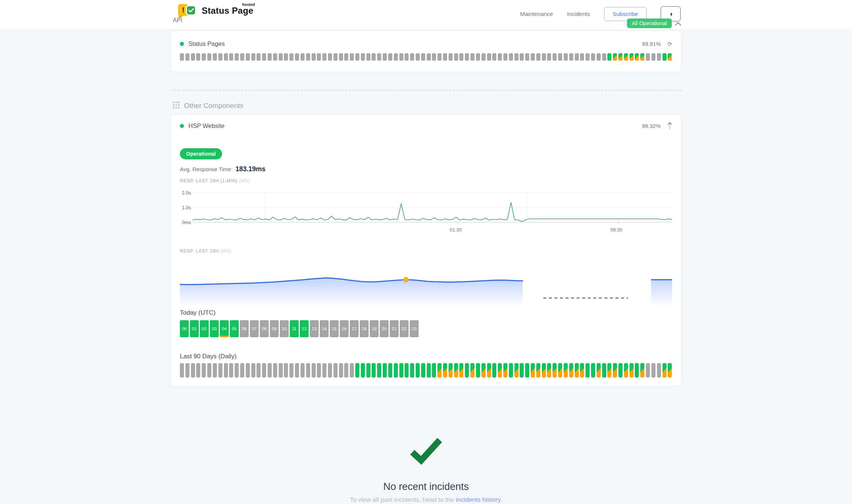 This screenshot has width=852, height=504. What do you see at coordinates (214, 329) in the screenshot?
I see `hour-block: 03` at bounding box center [214, 329].